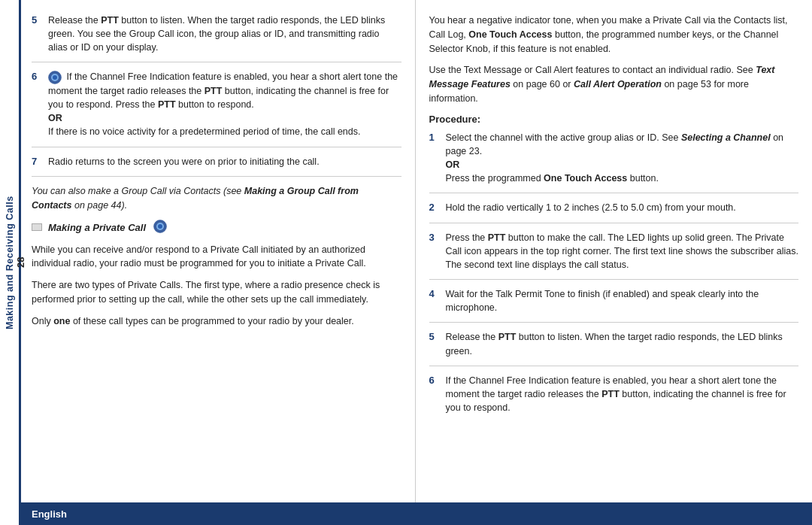 This screenshot has height=525, width=812. What do you see at coordinates (11, 262) in the screenshot?
I see `side-tab: Making and Receiving Calls 28` at bounding box center [11, 262].